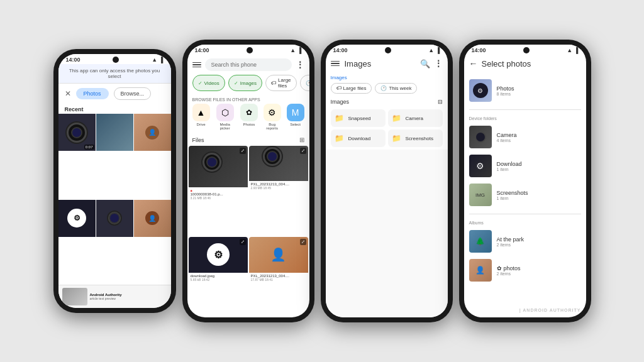 The image size is (644, 362). Describe the element at coordinates (525, 166) in the screenshot. I see `download-folder-item: ⚙ Download 1 item` at that location.